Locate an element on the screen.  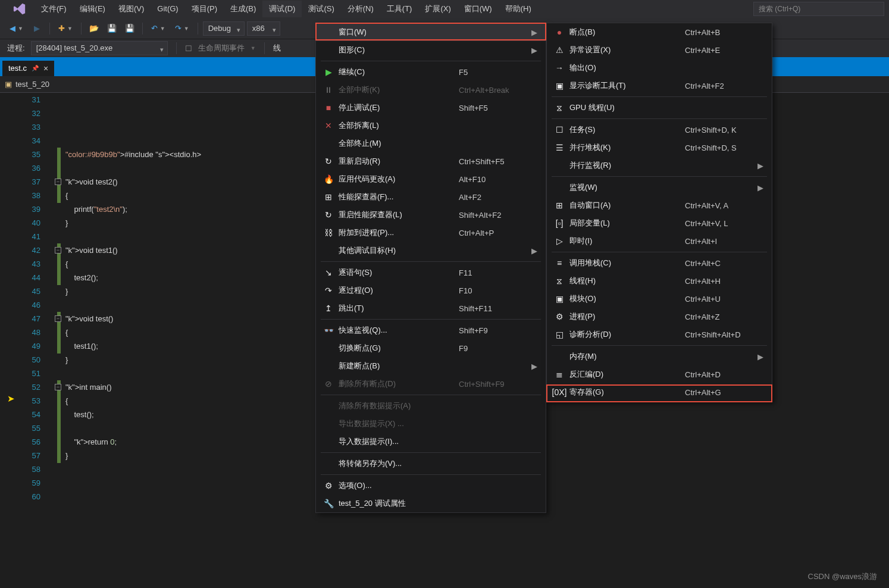
menu-icon: ↷ is located at coordinates (328, 290).